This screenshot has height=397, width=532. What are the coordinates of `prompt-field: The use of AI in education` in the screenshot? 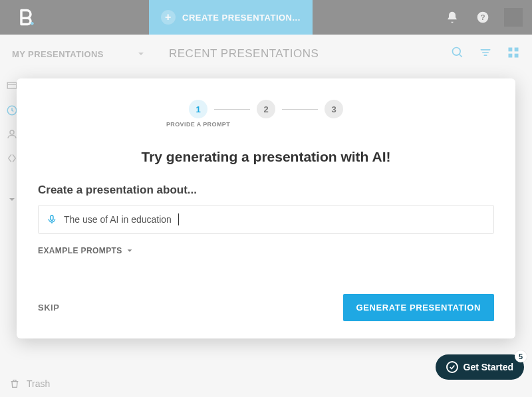 It's located at (266, 219).